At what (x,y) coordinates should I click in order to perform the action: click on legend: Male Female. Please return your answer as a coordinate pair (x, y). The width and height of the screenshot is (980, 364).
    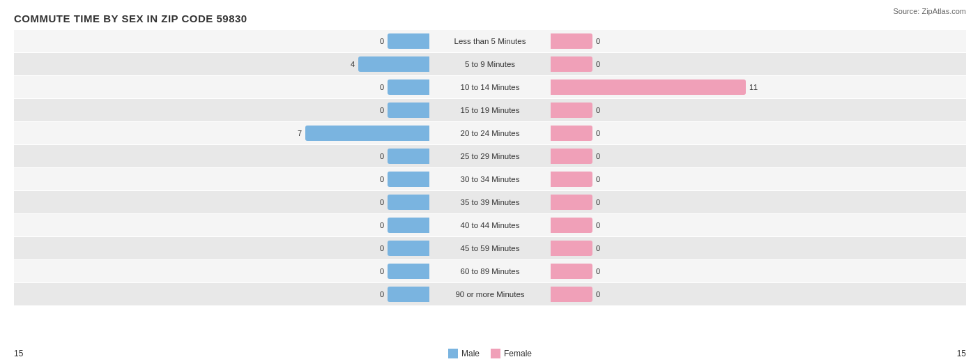
    Looking at the image, I should click on (490, 354).